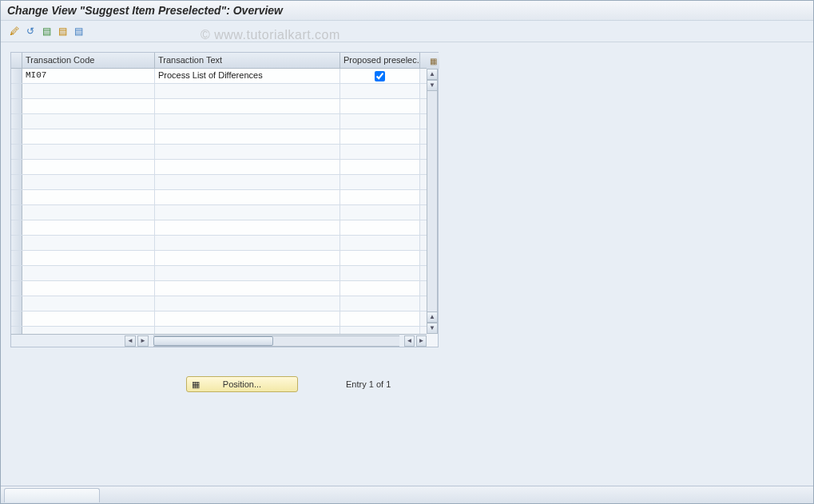 This screenshot has height=504, width=814. Describe the element at coordinates (248, 61) in the screenshot. I see `col-header-ttext: Transaction Text` at that location.